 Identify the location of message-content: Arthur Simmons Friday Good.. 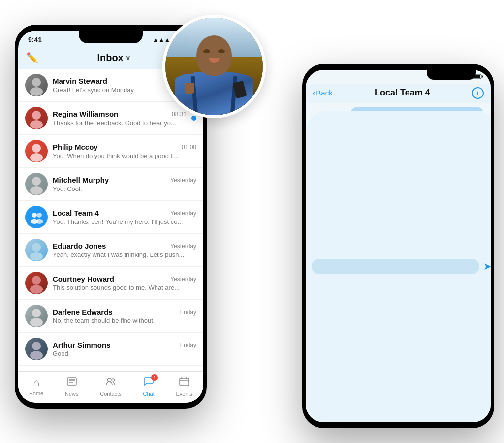
(125, 349).